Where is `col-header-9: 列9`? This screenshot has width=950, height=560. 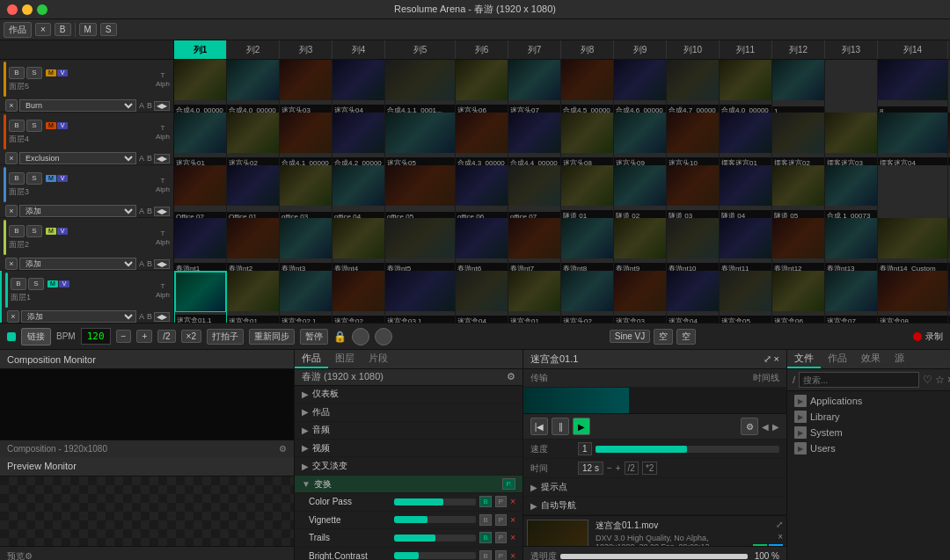
col-header-9: 列9 is located at coordinates (640, 49).